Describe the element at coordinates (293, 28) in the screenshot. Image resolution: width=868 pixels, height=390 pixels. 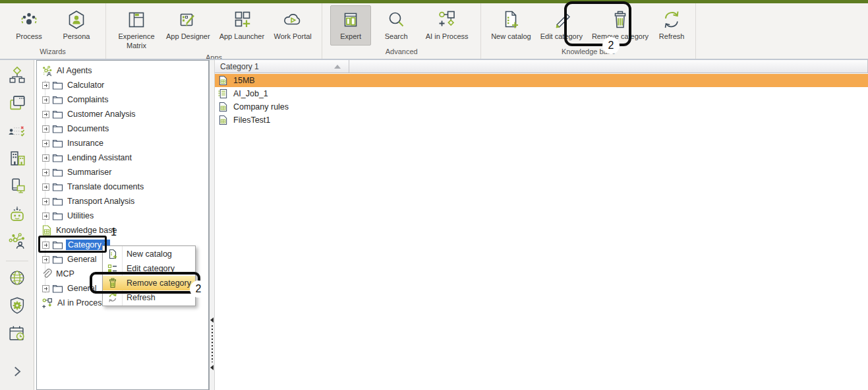
I see `ribbon-button-work-portal: Work Portal` at that location.